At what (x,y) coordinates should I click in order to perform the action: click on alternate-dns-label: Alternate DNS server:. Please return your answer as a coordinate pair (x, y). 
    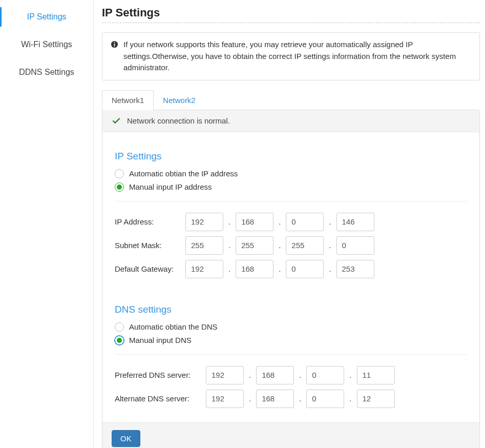
    Looking at the image, I should click on (158, 399).